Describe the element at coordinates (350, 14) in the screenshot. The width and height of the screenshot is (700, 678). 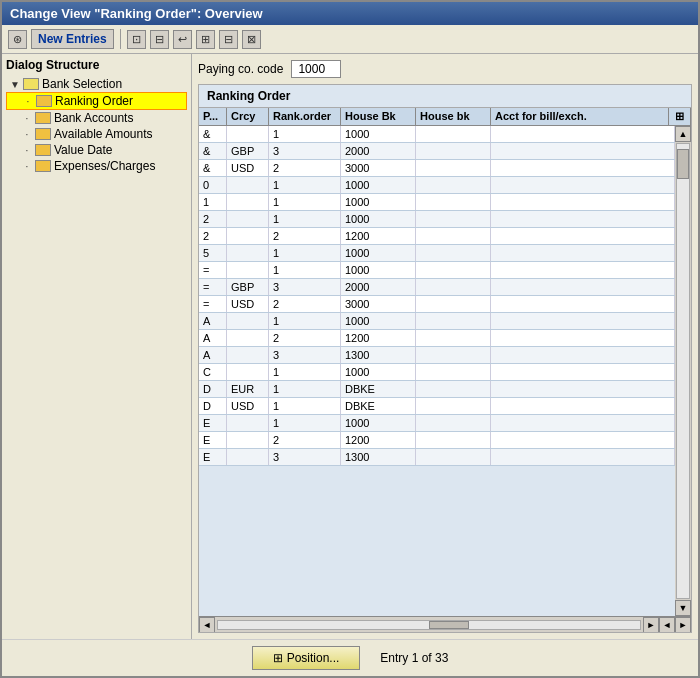
I see `title-bar: Change View "Ranking Order": Overview` at that location.